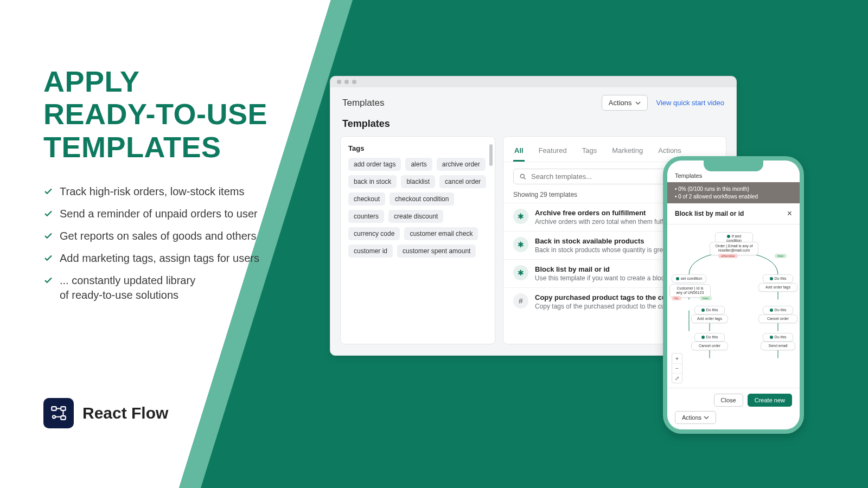 The width and height of the screenshot is (868, 488). Describe the element at coordinates (733, 418) in the screenshot. I see `phone-actions-row: Actions` at that location.